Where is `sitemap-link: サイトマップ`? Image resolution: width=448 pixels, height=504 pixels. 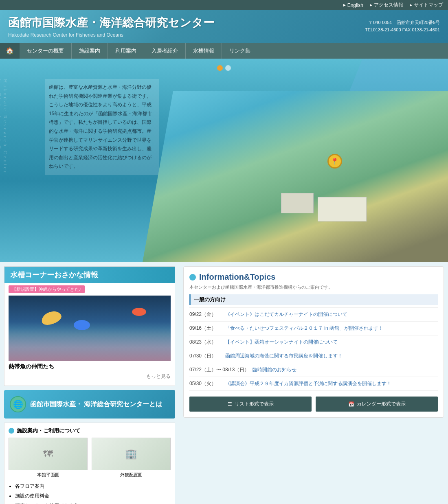 sitemap-link: サイトマップ is located at coordinates (426, 5).